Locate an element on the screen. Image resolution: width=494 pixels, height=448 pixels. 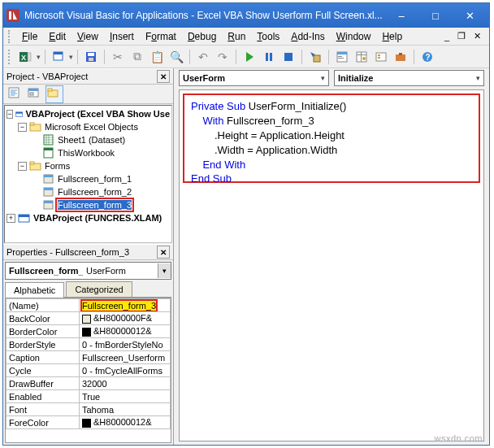
prop-cycle-key: Cycle is located at coordinates (43, 371).